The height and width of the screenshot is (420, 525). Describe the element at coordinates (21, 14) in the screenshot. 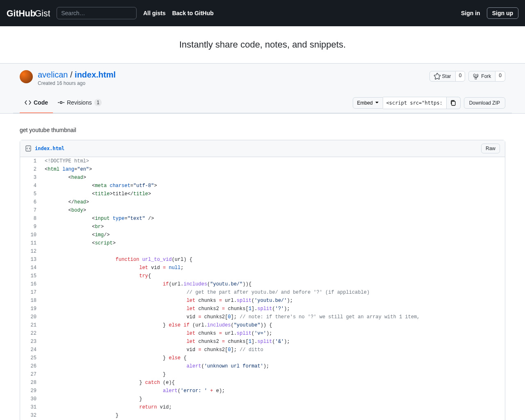

I see `svg-text: GitHub` at that location.